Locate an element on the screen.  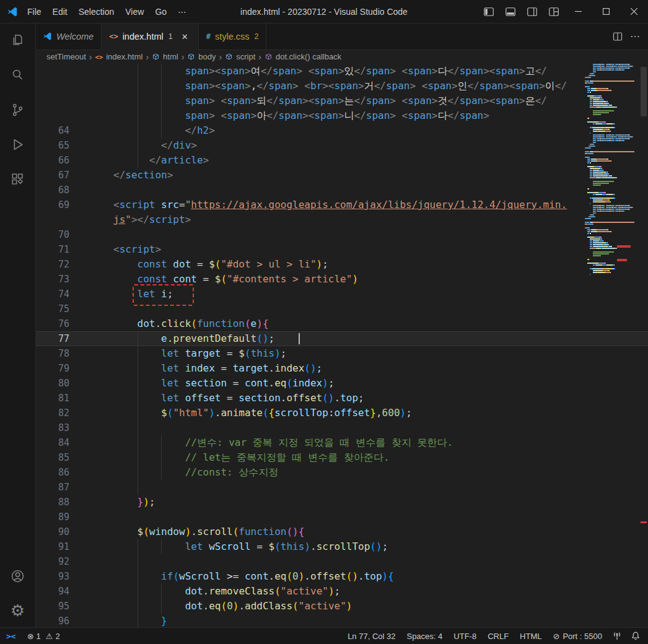
status-utf-8: UTF-8 is located at coordinates (465, 636).